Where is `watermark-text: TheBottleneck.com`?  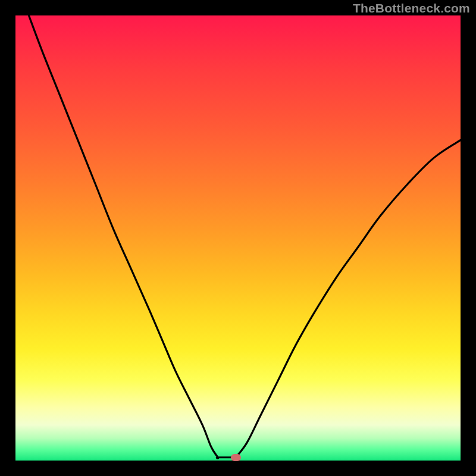
watermark-text: TheBottleneck.com is located at coordinates (412, 8).